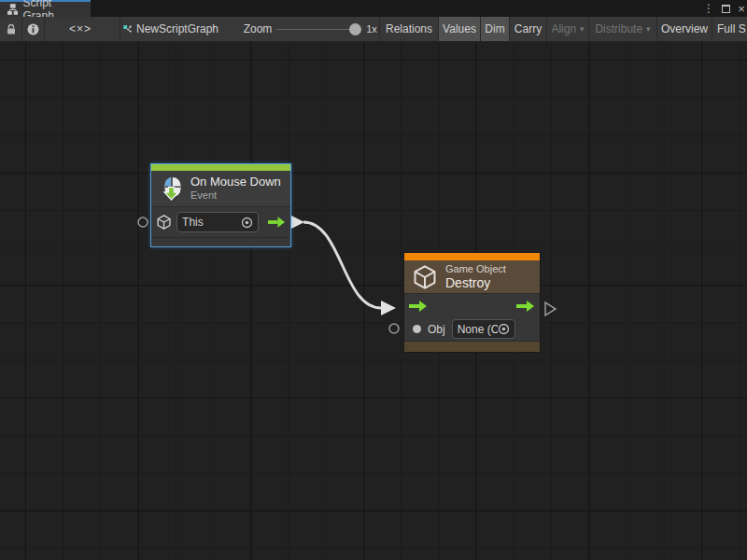  What do you see at coordinates (342, 265) in the screenshot?
I see `connection-wire` at bounding box center [342, 265].